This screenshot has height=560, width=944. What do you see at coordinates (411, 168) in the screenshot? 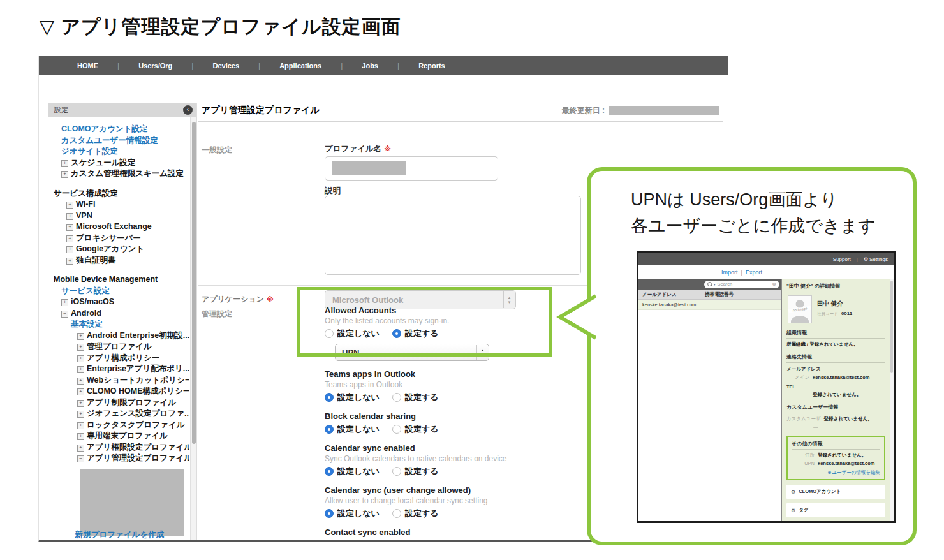
I see `profile-name-input` at bounding box center [411, 168].